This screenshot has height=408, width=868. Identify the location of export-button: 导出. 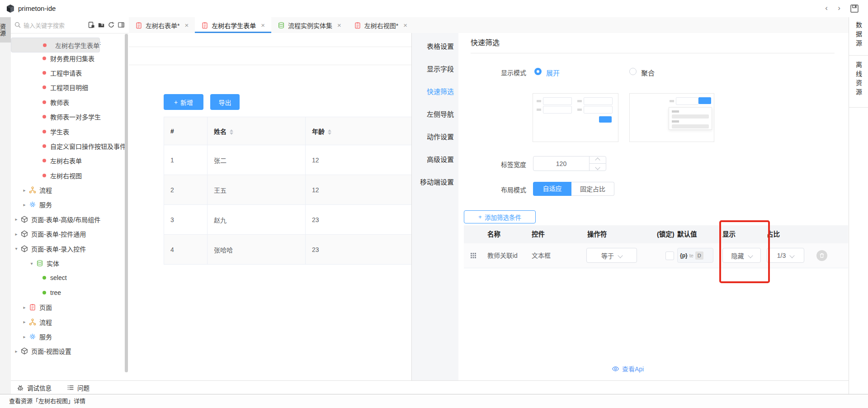
(225, 102).